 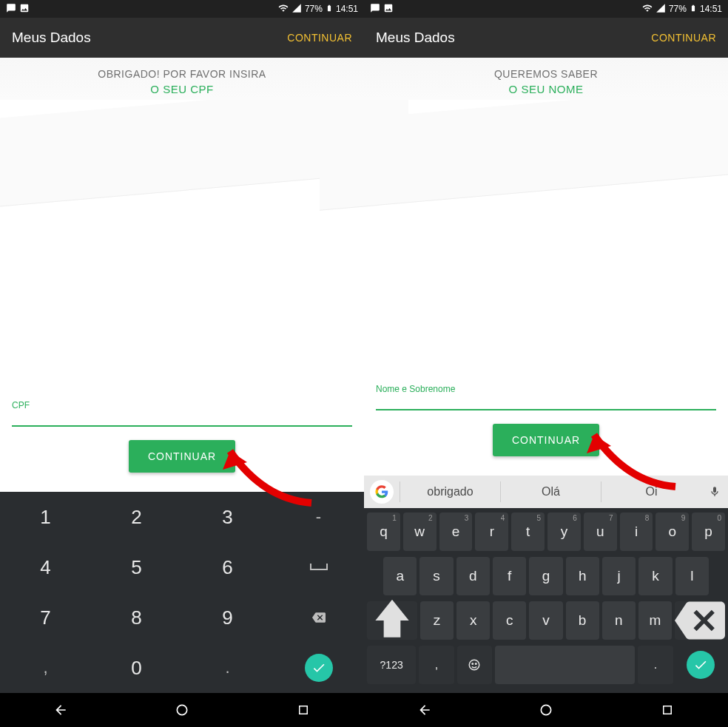 I want to click on key-6: 6, so click(x=228, y=567).